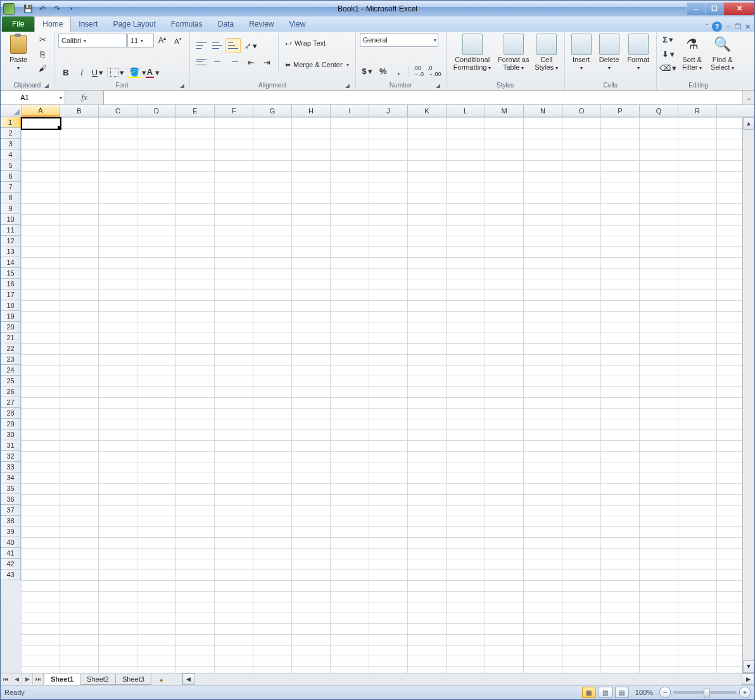 This screenshot has width=755, height=700. What do you see at coordinates (53, 24) in the screenshot?
I see `tab-home: Home` at bounding box center [53, 24].